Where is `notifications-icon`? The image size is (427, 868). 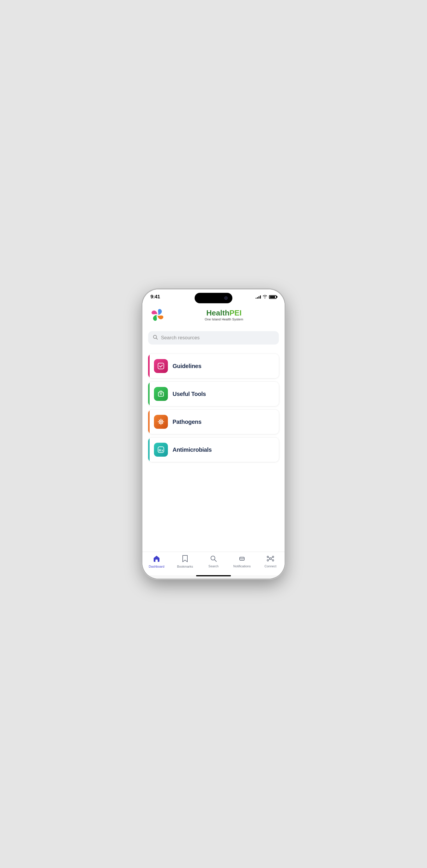
notifications-icon is located at coordinates (242, 559).